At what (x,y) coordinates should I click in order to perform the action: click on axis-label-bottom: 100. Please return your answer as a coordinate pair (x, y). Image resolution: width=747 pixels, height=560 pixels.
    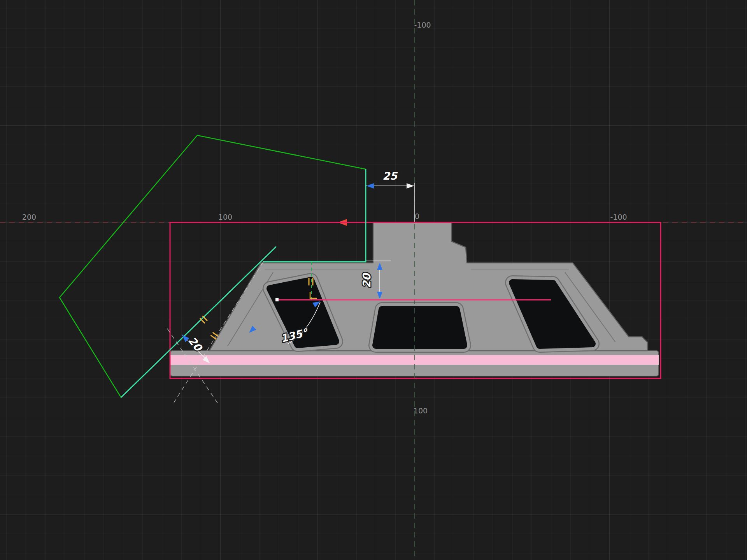
    Looking at the image, I should click on (421, 411).